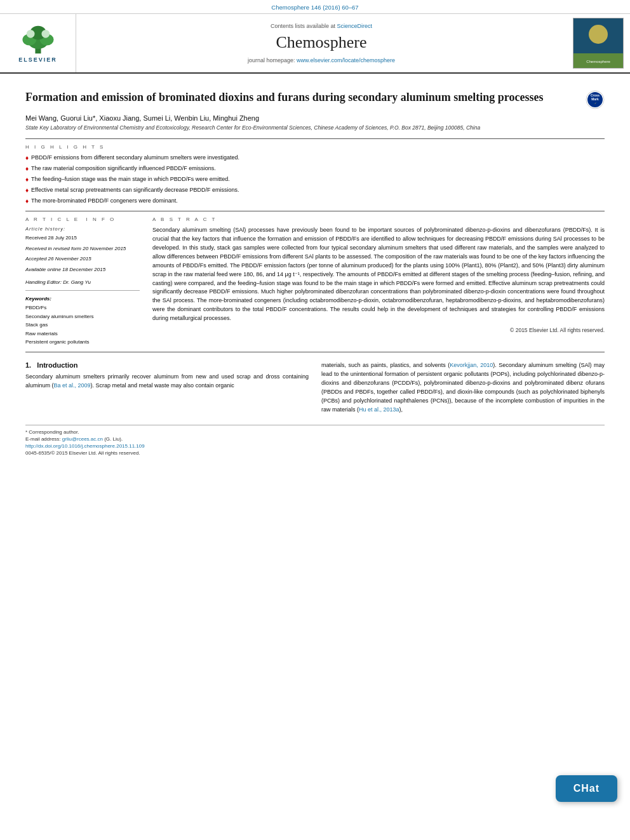 The width and height of the screenshot is (630, 840). I want to click on homepage-url: www.elsevier.com/locate/chemosphere, so click(345, 60).